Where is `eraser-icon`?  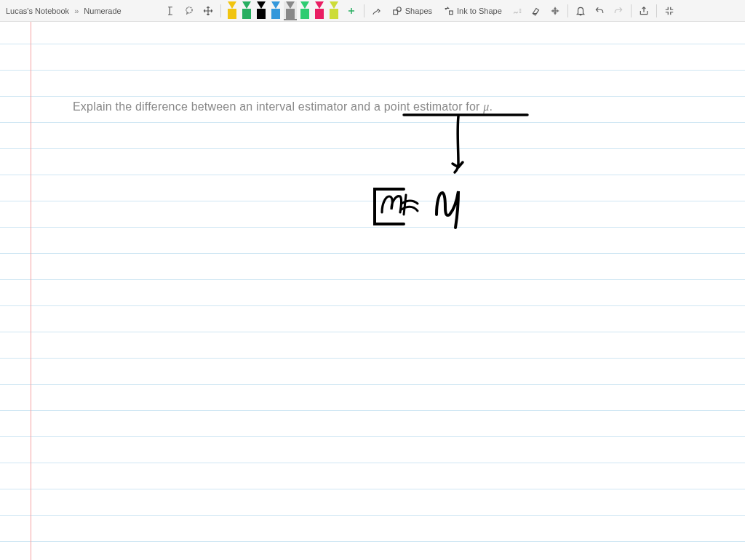
eraser-icon is located at coordinates (536, 11).